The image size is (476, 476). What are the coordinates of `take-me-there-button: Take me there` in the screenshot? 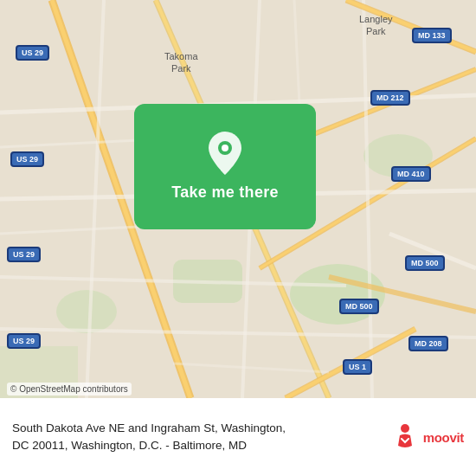 It's located at (225, 166).